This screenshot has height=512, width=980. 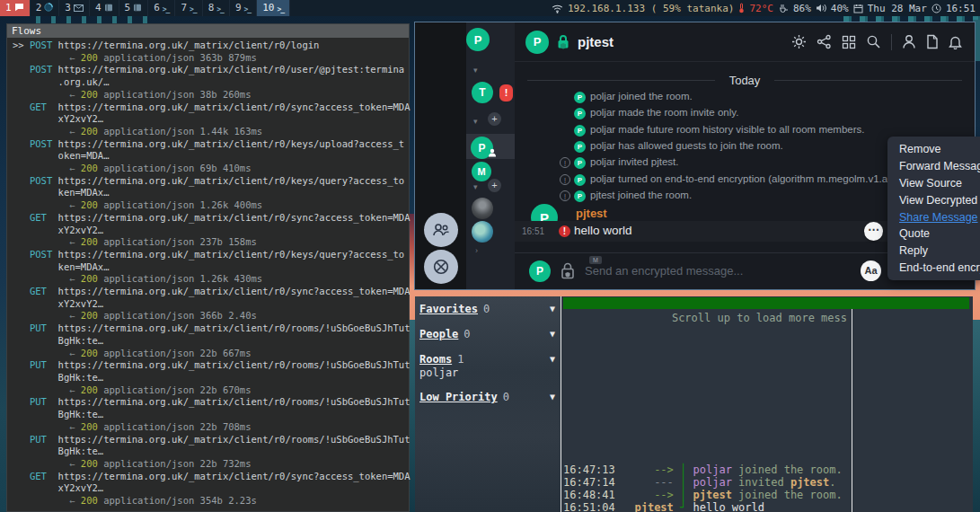 I want to click on workspace-button-5: 5, so click(x=135, y=8).